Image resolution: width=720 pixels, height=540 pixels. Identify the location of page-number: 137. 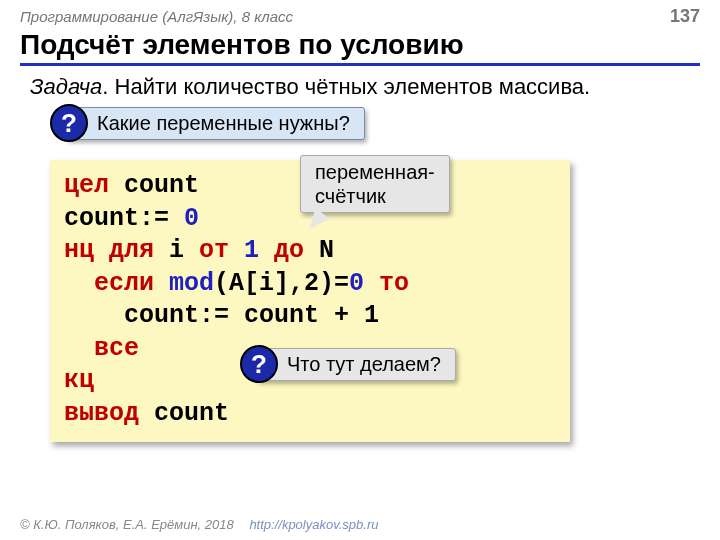
(685, 16).